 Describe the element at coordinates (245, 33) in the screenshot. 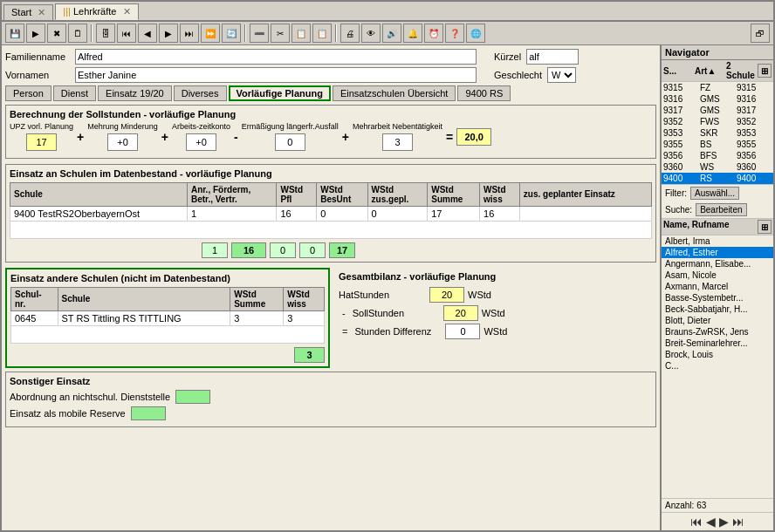

I see `toolbar-sep2` at that location.